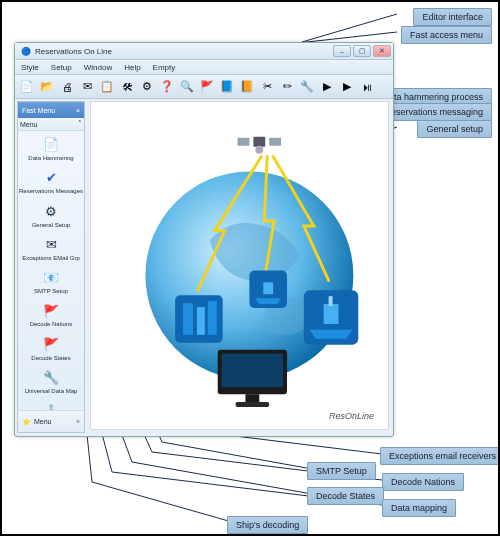 Image resolution: width=500 pixels, height=536 pixels. What do you see at coordinates (50, 158) in the screenshot?
I see `sidebar-item-label: Data Hammering` at bounding box center [50, 158].